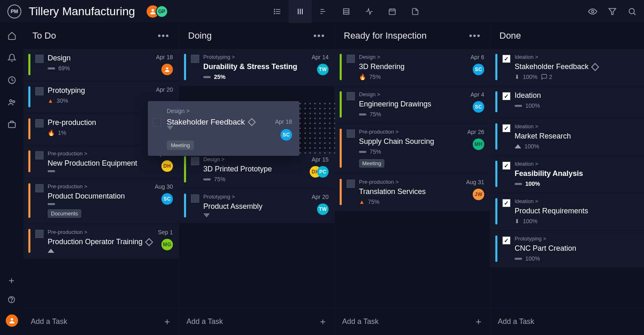 This screenshot has height=335, width=644. Describe the element at coordinates (257, 169) in the screenshot. I see `task-card: Design > 3D Printed Prototype 75% Apr 15…` at that location.